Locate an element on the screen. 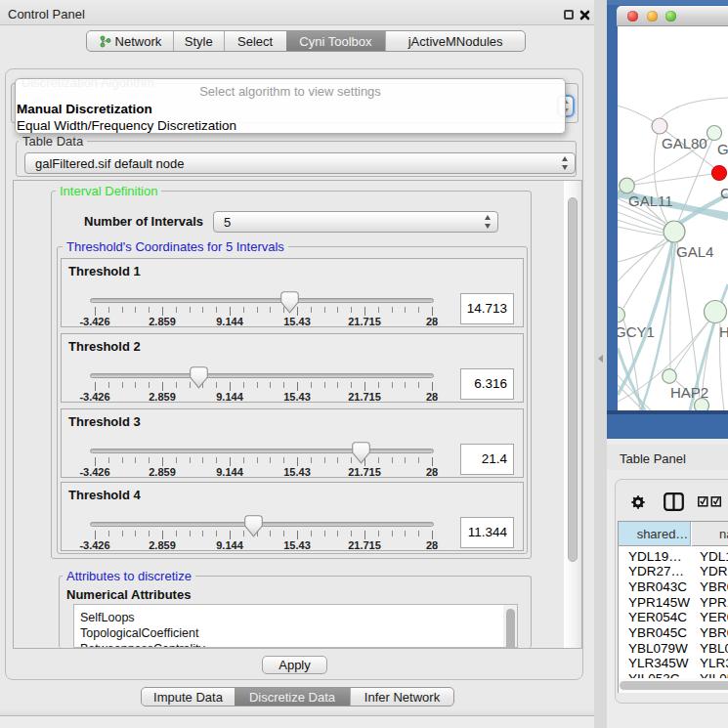 This screenshot has width=728, height=728. svg-text: GAL is located at coordinates (723, 149).